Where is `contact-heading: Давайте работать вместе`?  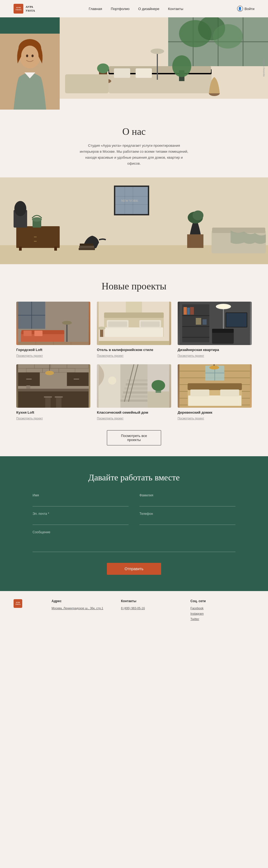 contact-heading: Давайте работать вместе is located at coordinates (134, 477).